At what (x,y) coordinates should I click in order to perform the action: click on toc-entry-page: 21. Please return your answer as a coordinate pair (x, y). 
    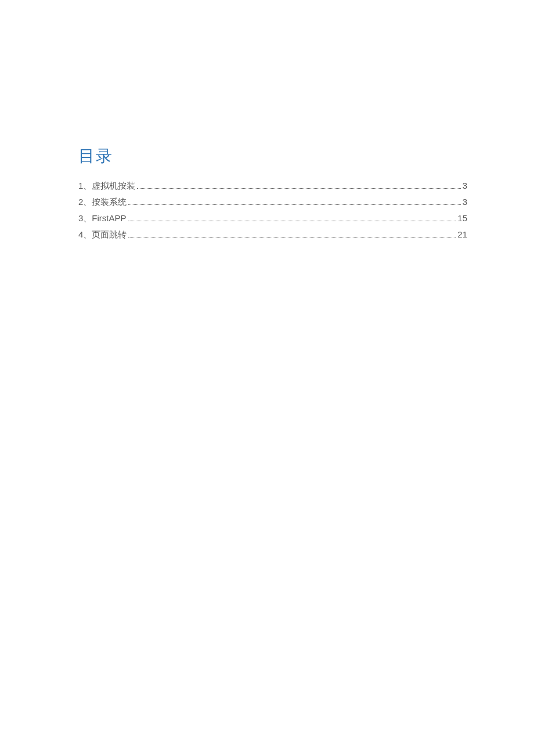
    Looking at the image, I should click on (462, 235).